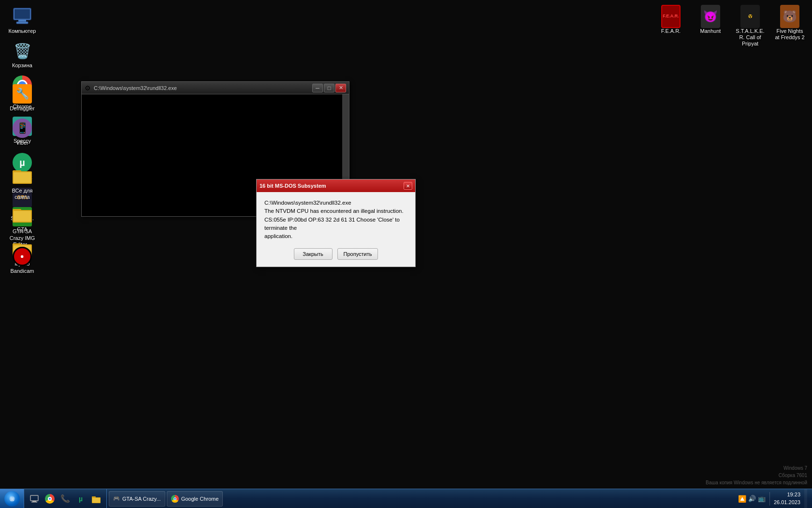  I want to click on desktop-icon-manhunt: 😈 Manhunt, so click(710, 27).